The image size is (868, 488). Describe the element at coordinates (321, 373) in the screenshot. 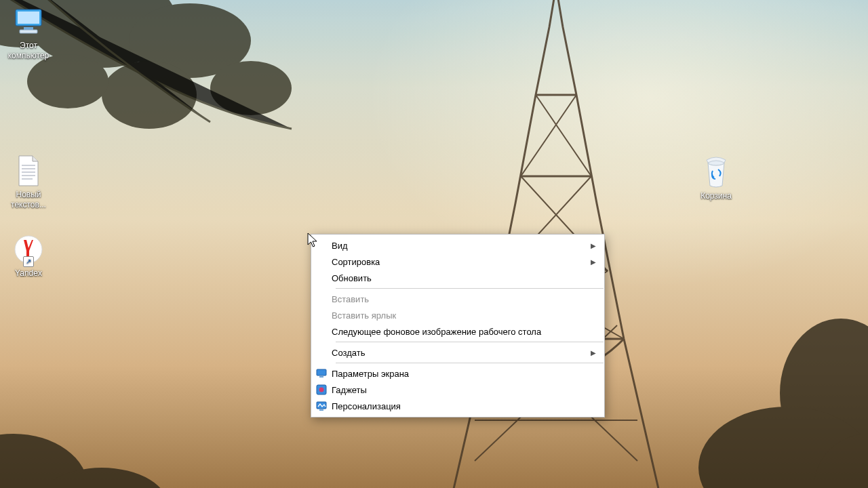

I see `monitor-icon` at that location.